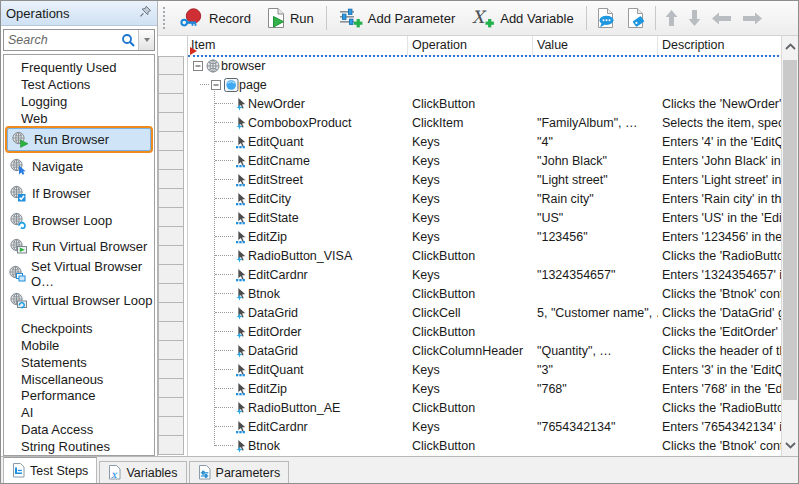 This screenshot has height=484, width=799. Describe the element at coordinates (484, 104) in the screenshot. I see `test-step-row: NewOrderClickButtonClicks the 'NewOrder'` at that location.